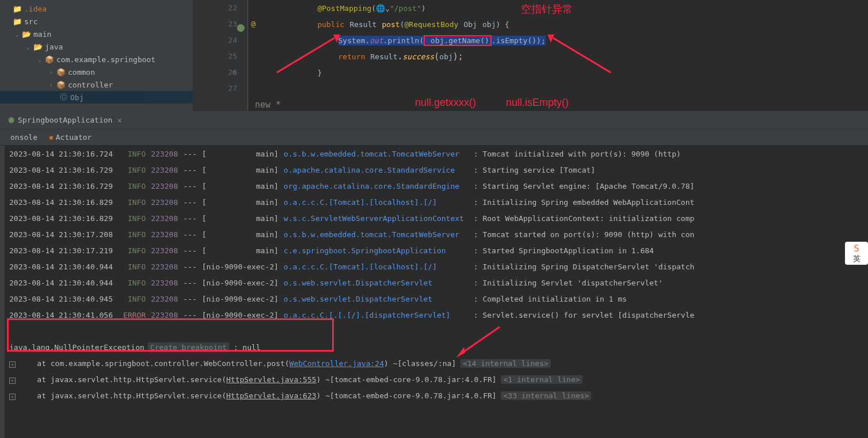 This screenshot has width=868, height=438. Describe the element at coordinates (54, 47) in the screenshot. I see `tree-label: java` at that location.